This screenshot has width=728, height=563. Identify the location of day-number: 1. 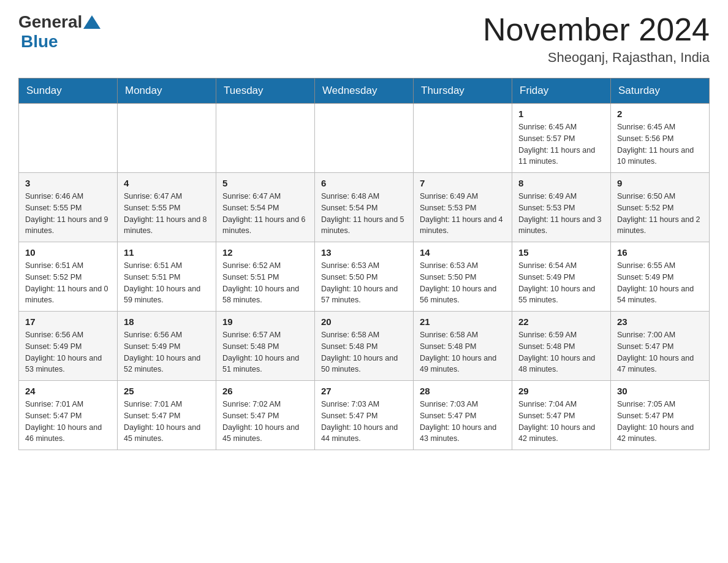
(561, 114).